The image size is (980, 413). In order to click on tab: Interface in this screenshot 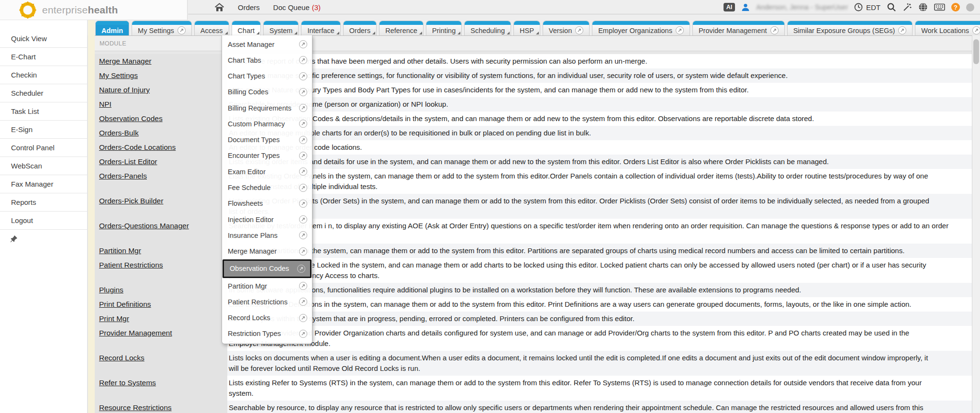, I will do `click(321, 28)`.